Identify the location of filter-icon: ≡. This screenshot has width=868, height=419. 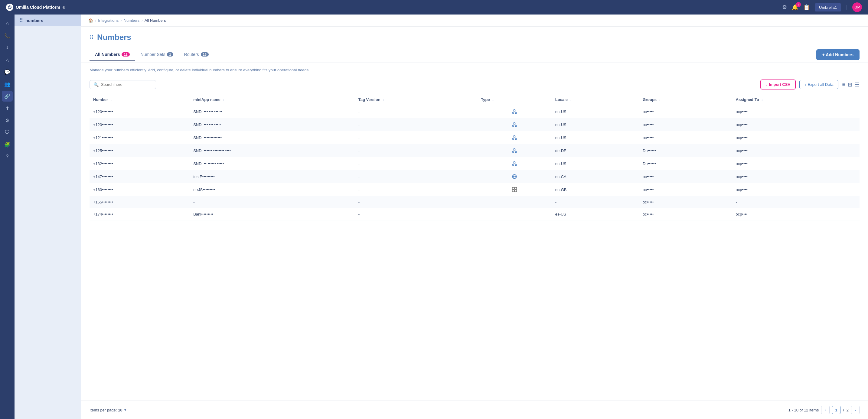
(844, 84).